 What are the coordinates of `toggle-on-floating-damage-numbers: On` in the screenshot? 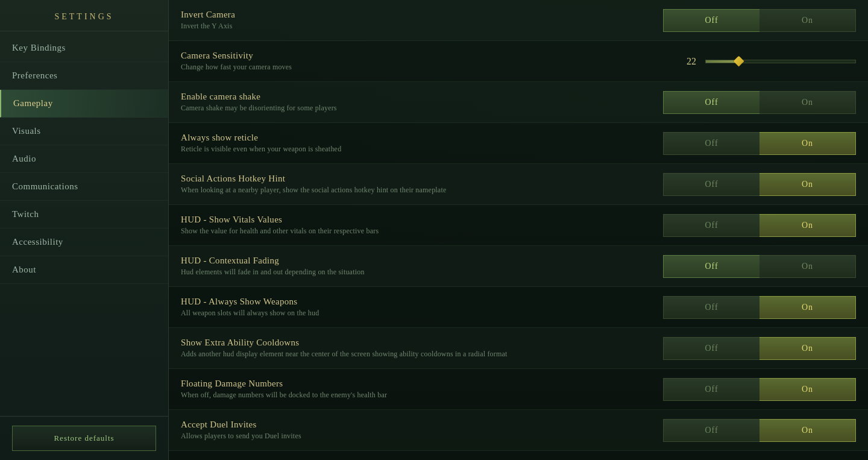 It's located at (808, 389).